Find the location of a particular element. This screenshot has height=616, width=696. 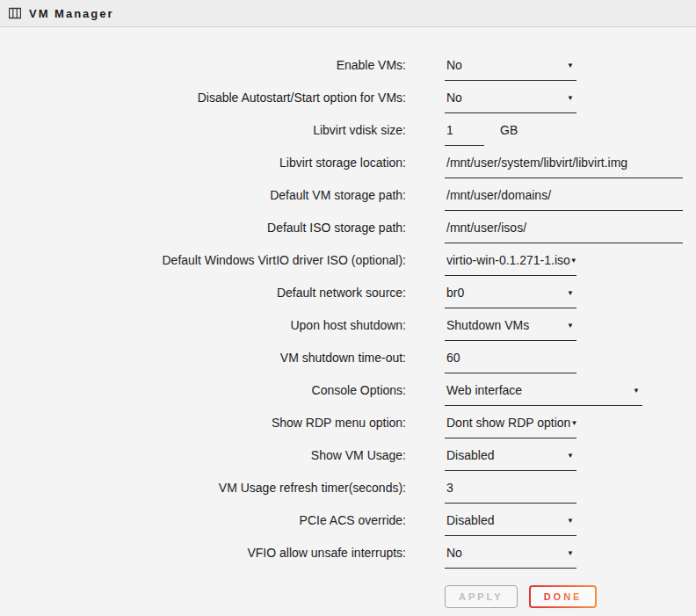

disable-autostart-select: No▼ is located at coordinates (511, 102).